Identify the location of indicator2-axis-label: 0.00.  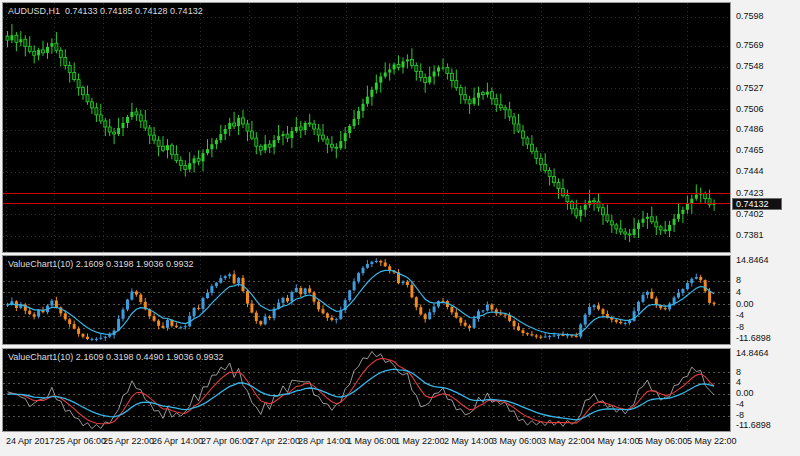
(745, 394).